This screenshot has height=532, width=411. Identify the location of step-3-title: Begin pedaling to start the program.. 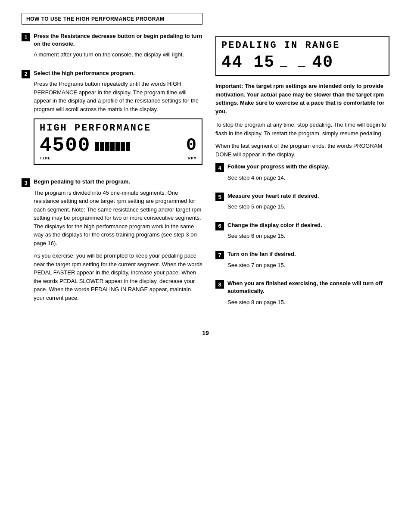
(118, 182).